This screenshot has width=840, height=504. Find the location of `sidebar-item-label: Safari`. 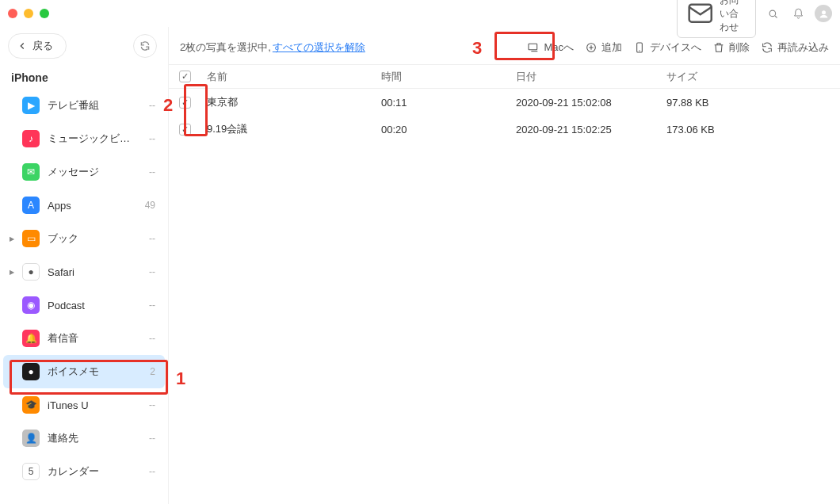

sidebar-item-label: Safari is located at coordinates (98, 273).